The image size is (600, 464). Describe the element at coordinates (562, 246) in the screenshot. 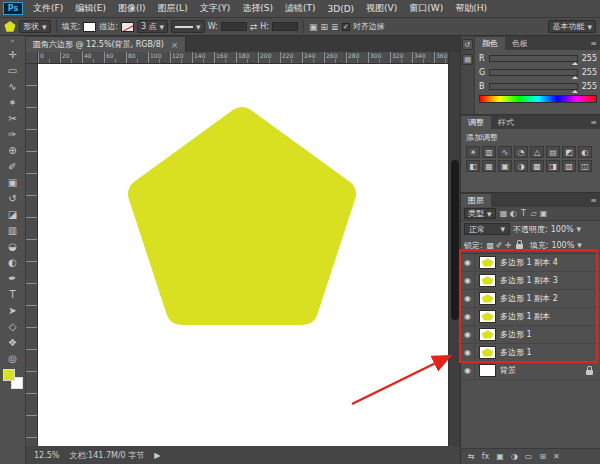

I see `layer-fill-value: 100%` at that location.